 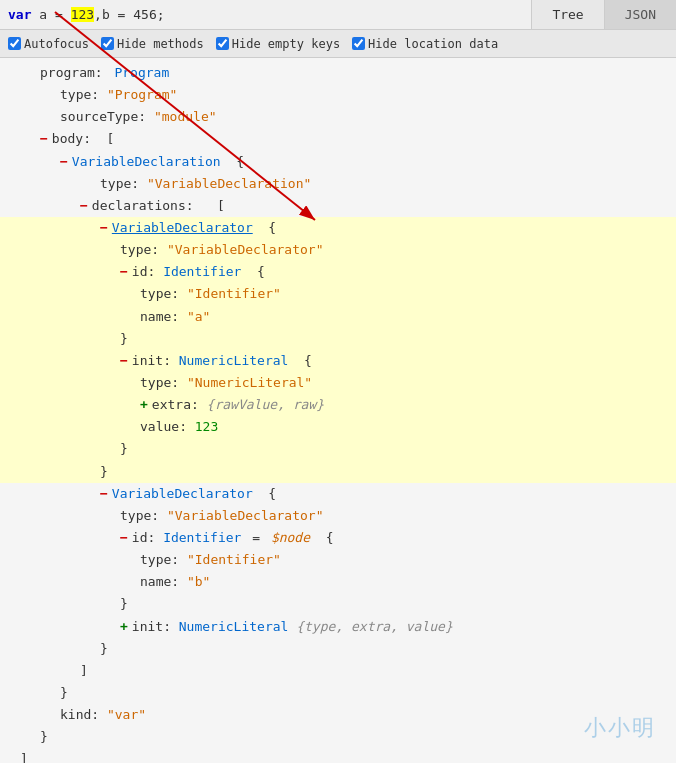 I want to click on tree-row: name: "a", so click(x=338, y=317).